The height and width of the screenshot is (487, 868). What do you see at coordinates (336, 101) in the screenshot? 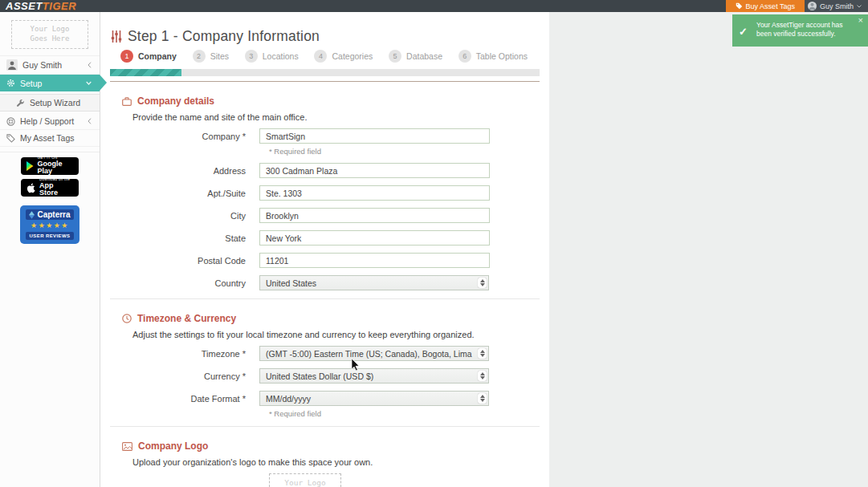
I see `section-header: Company details` at bounding box center [336, 101].